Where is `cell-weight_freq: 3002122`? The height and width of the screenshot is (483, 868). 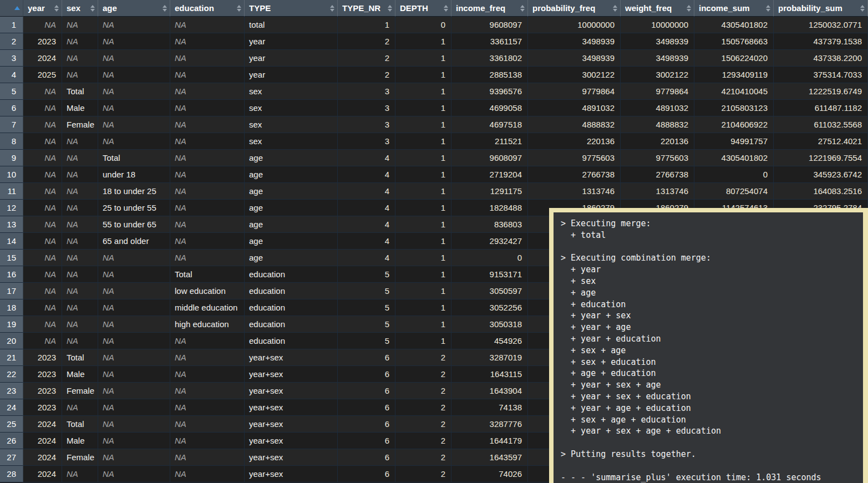
cell-weight_freq: 3002122 is located at coordinates (658, 75).